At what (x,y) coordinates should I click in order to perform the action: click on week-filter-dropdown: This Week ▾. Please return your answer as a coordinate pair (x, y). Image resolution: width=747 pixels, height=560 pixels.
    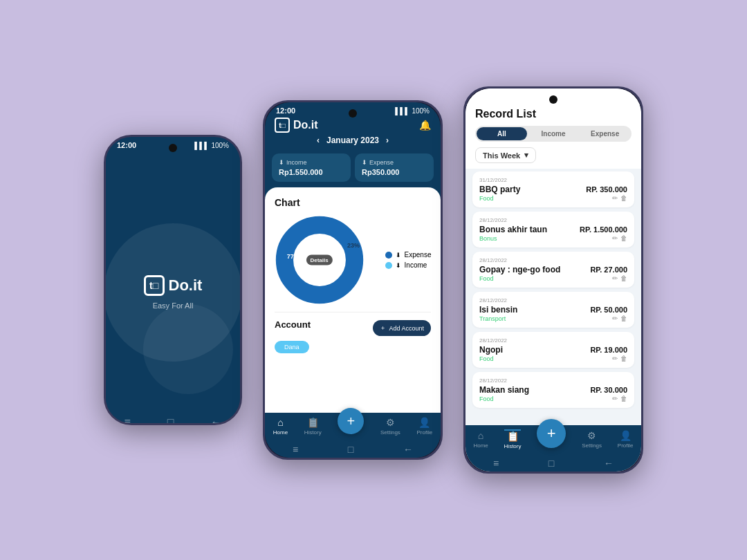
    Looking at the image, I should click on (506, 155).